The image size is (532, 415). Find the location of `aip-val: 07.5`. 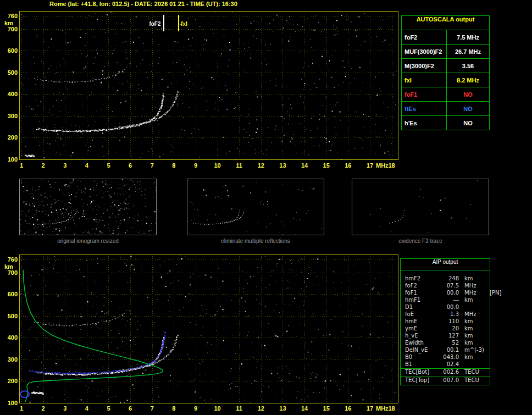

aip-val: 07.5 is located at coordinates (450, 286).